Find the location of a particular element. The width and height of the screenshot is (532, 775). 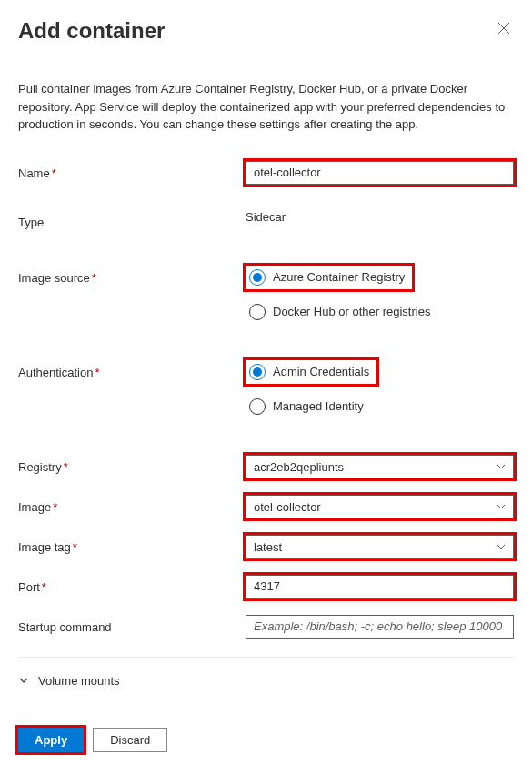

image-source-label: Image source* is located at coordinates (132, 275).